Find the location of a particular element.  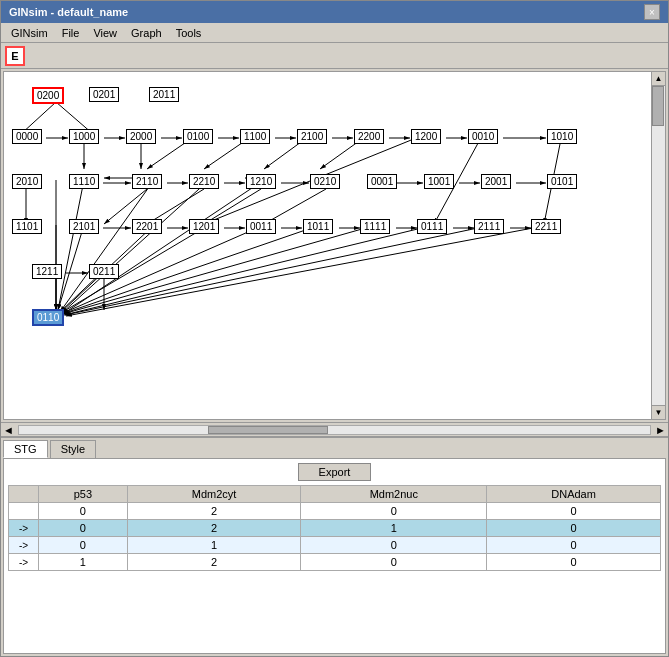

table-row: ->0100 is located at coordinates (335, 546).